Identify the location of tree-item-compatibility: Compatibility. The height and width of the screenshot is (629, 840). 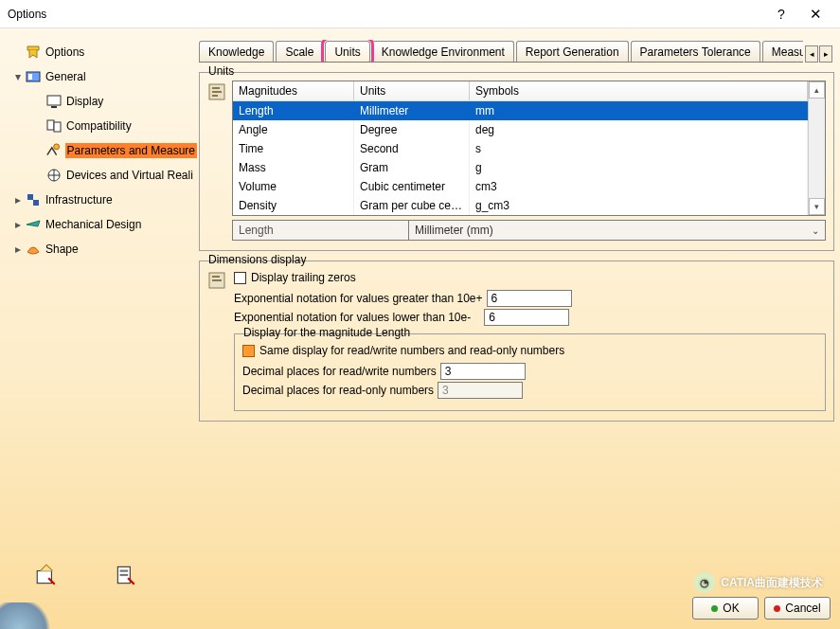
(105, 126).